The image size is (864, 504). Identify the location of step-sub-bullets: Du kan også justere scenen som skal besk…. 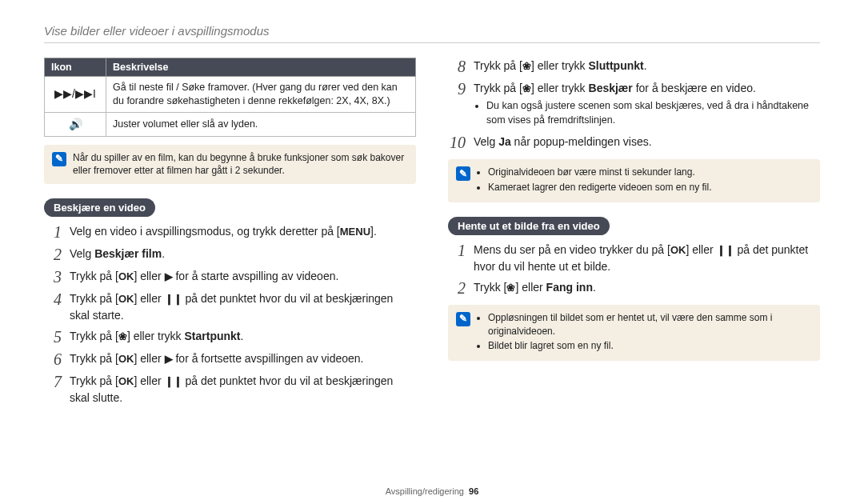
(646, 113).